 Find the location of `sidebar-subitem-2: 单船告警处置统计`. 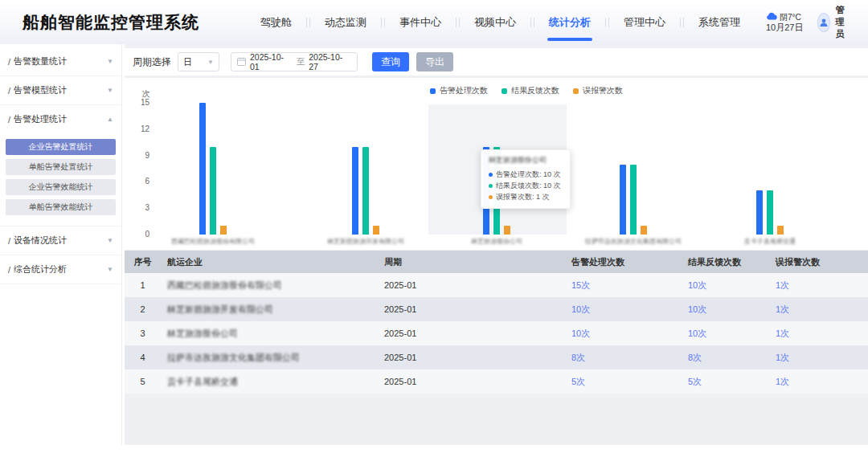

sidebar-subitem-2: 单船告警处置统计 is located at coordinates (61, 167).